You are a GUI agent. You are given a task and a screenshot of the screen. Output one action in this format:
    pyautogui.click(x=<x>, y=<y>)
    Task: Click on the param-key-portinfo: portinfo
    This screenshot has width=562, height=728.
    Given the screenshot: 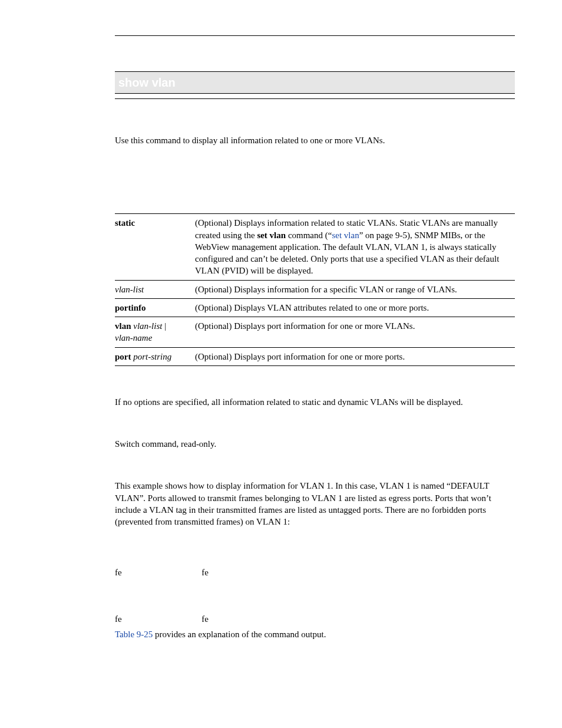 What is the action you would take?
    pyautogui.click(x=155, y=308)
    